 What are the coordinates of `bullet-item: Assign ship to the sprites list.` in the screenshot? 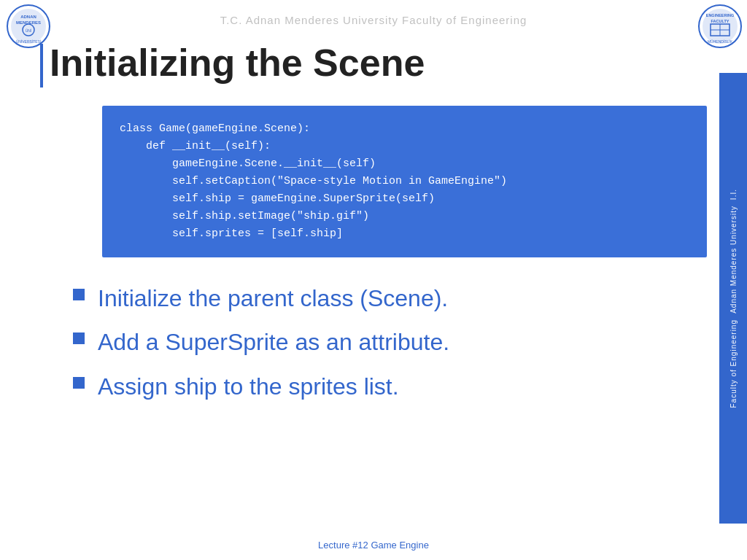 It's located at (390, 386).